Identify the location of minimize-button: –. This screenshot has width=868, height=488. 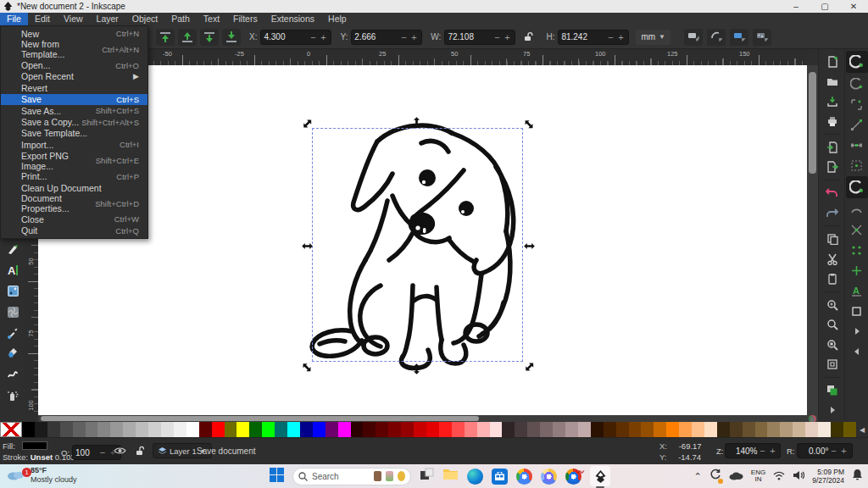
(796, 7).